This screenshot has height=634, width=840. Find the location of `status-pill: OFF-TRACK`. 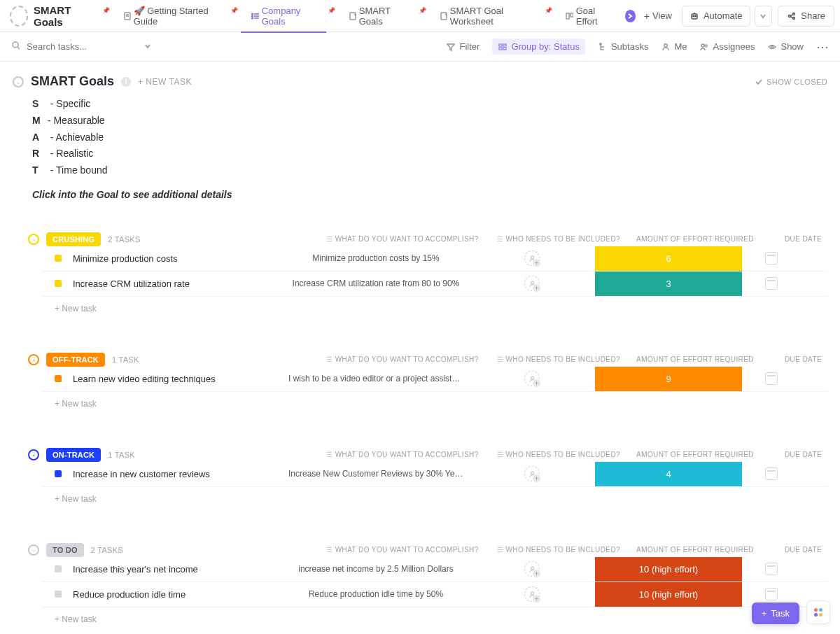

status-pill: OFF-TRACK is located at coordinates (76, 360).